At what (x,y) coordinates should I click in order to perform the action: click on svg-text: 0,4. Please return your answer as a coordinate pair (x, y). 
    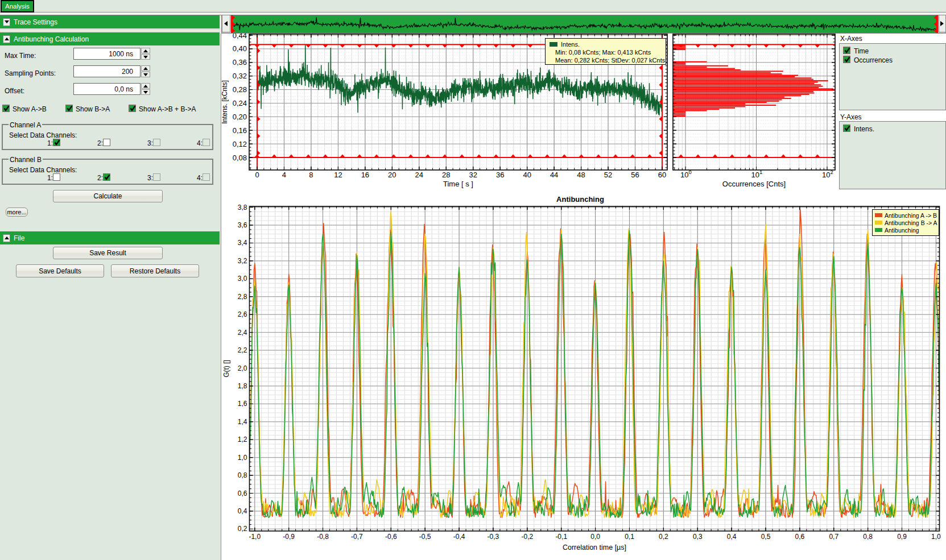
    Looking at the image, I should click on (732, 537).